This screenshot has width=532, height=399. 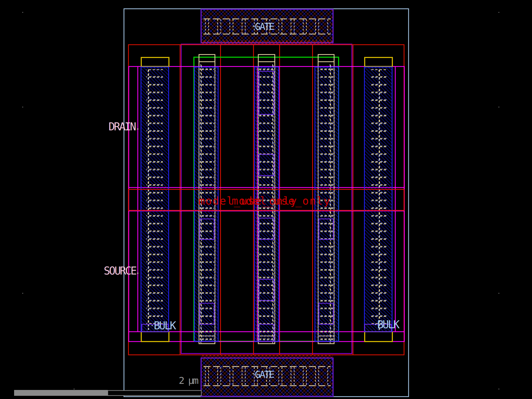 What do you see at coordinates (61, 393) in the screenshot?
I see `scale-bar-filled` at bounding box center [61, 393].